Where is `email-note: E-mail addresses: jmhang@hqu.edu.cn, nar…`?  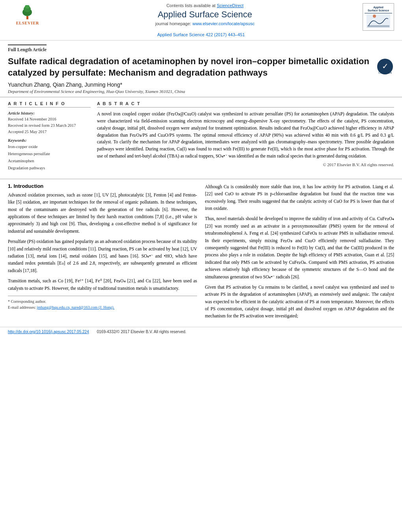
email-note: E-mail addresses: jmhang@hqu.edu.cn, nar… is located at coordinates (102, 307).